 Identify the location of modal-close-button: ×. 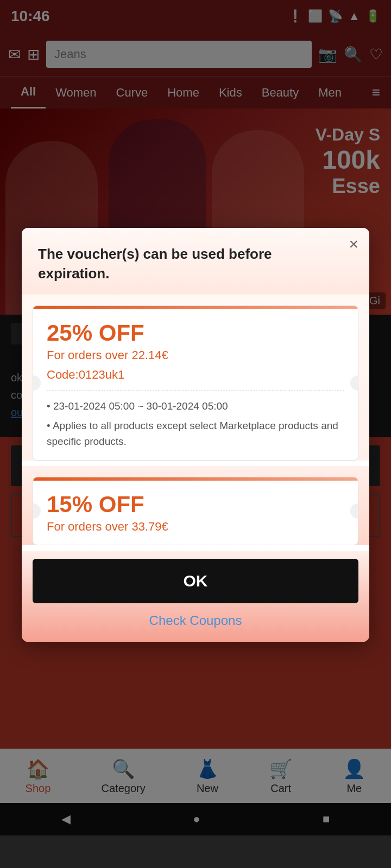
(354, 244).